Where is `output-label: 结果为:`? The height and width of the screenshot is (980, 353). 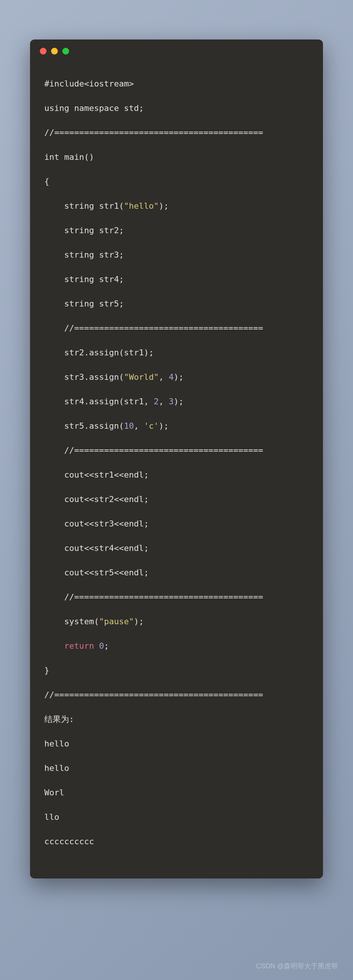
output-label: 结果为: is located at coordinates (176, 719).